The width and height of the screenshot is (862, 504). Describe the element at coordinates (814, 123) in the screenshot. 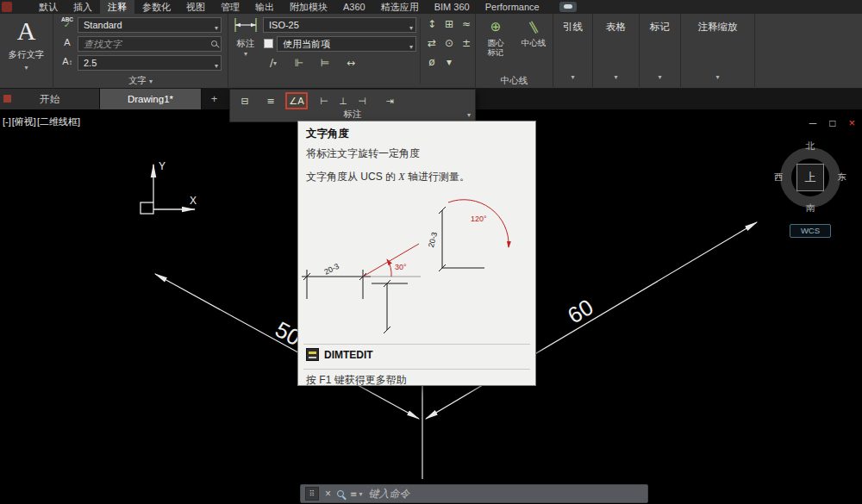

I see `minimize-button: ─` at that location.